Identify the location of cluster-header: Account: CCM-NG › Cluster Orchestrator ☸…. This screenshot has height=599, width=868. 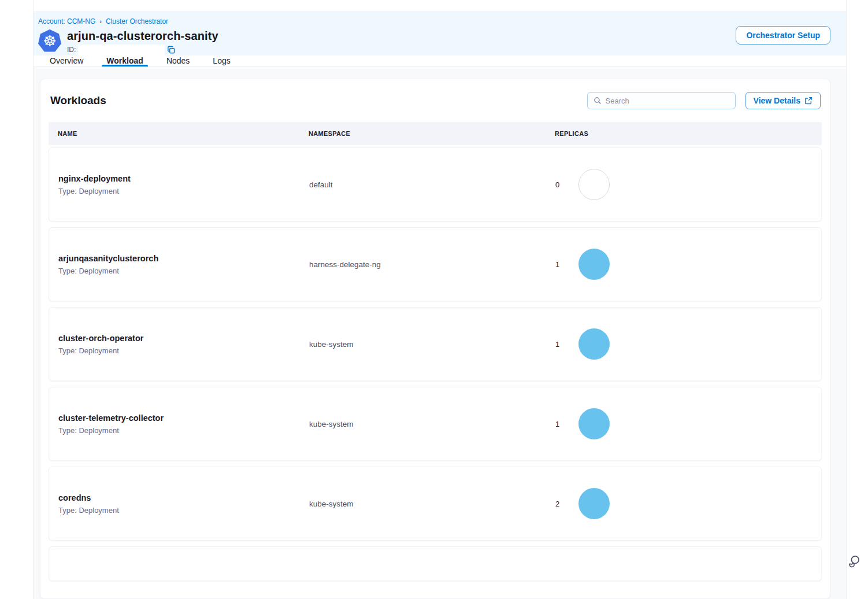
(440, 34).